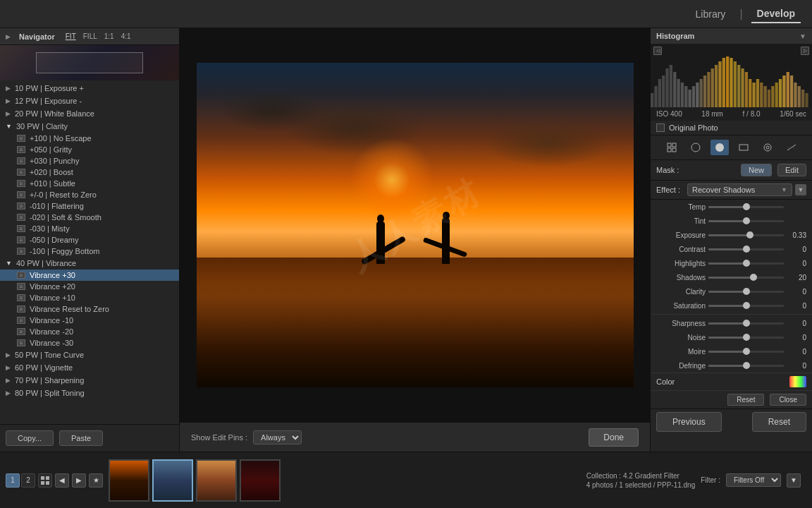  What do you see at coordinates (613, 437) in the screenshot?
I see `done-button: Done` at bounding box center [613, 437].